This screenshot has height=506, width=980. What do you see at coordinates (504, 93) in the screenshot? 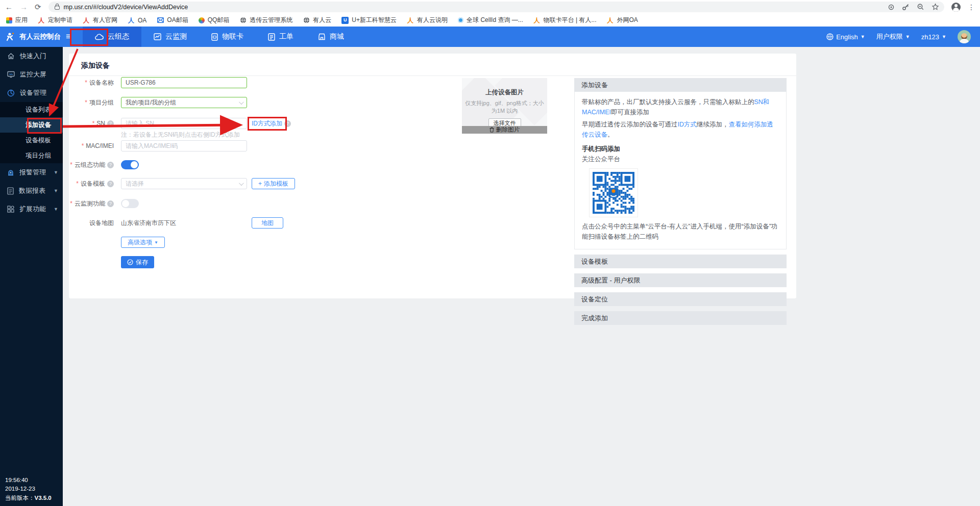
I see `upload-title: 上传设备图片` at bounding box center [504, 93].